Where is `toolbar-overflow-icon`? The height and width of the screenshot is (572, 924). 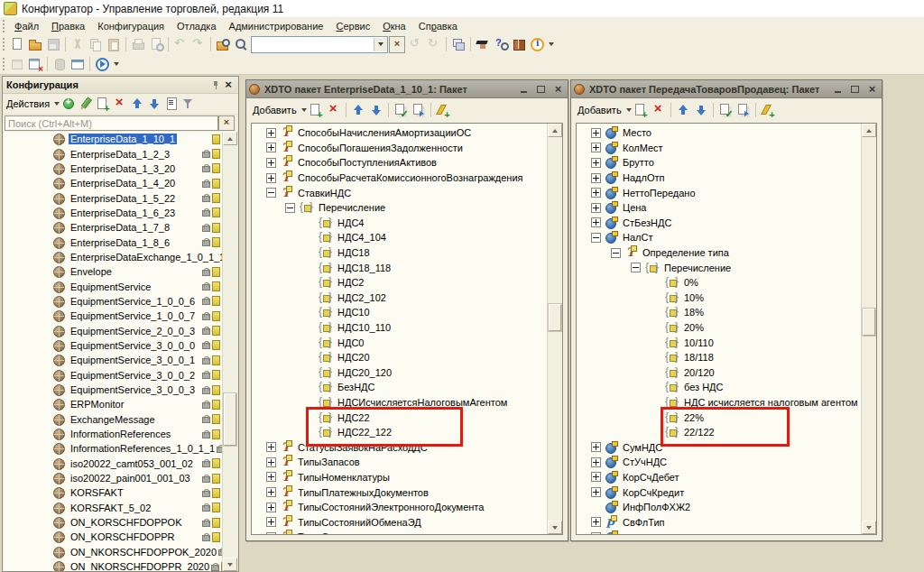 toolbar-overflow-icon is located at coordinates (551, 44).